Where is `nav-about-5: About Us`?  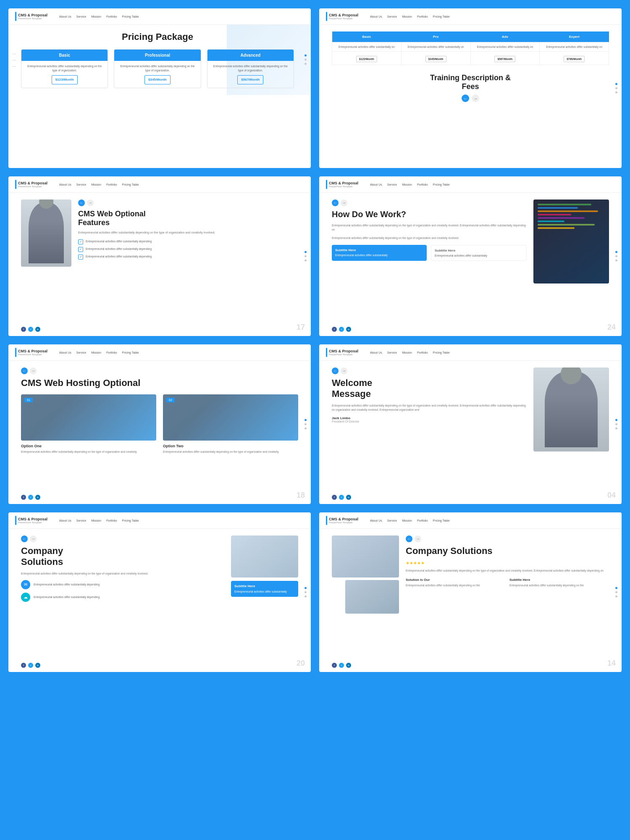 nav-about-5: About Us is located at coordinates (66, 353).